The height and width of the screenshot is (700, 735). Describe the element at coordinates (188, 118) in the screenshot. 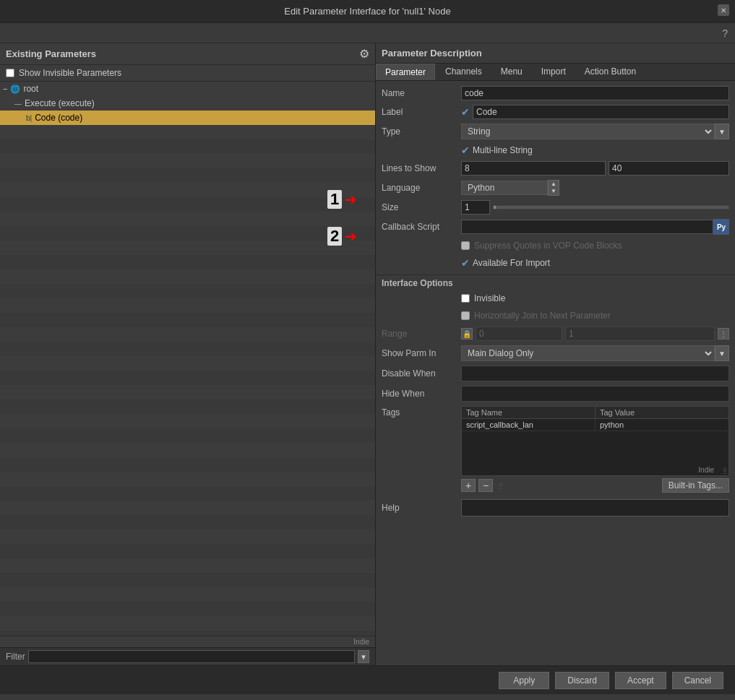

I see `tree-item-code: b| Code (code)` at that location.